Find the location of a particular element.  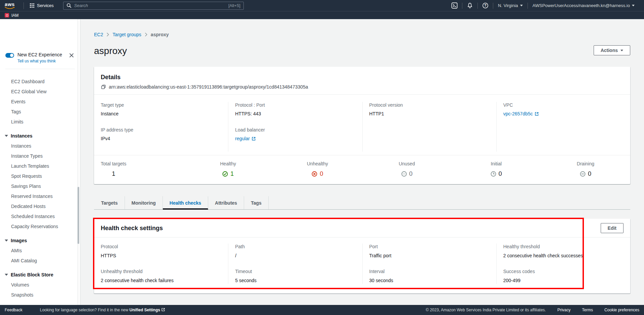

field-label: Target type is located at coordinates (161, 105).